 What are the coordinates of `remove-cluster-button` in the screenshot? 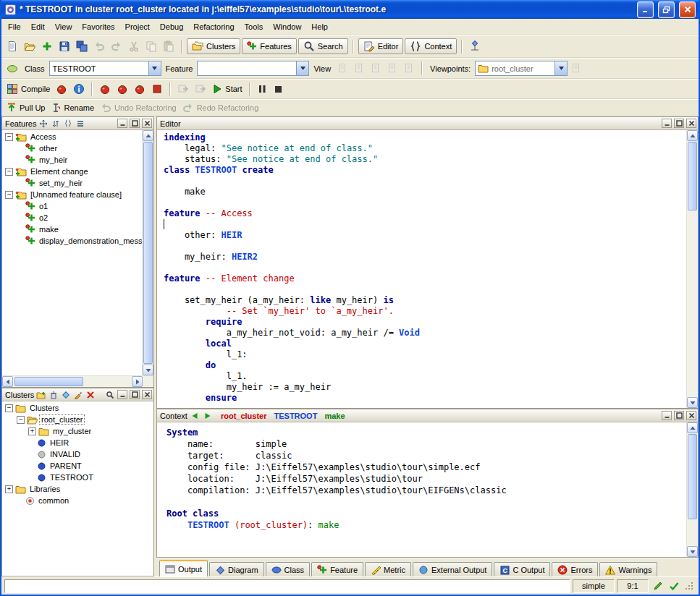 It's located at (90, 395).